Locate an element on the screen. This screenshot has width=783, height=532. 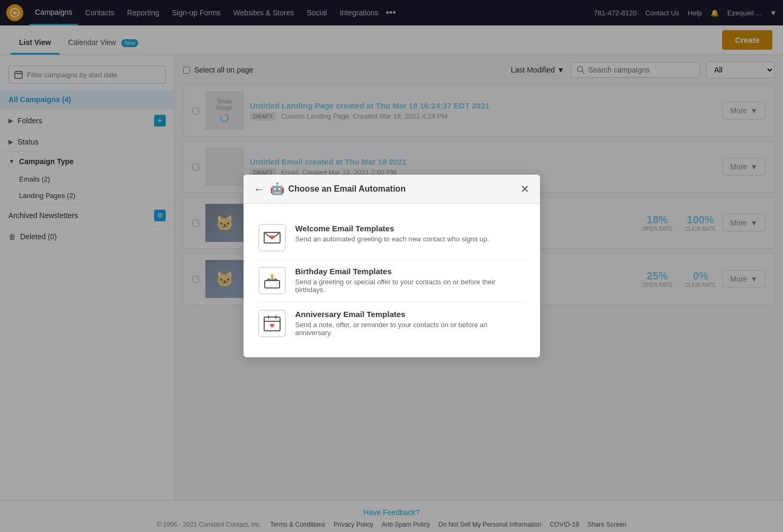
modal-body: Welcome Email Templates Send an automate… is located at coordinates (392, 281).